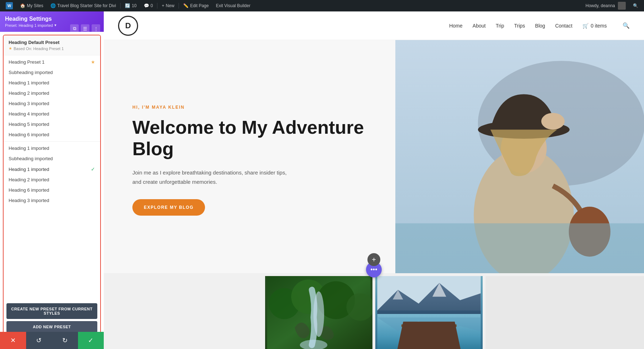 The image size is (644, 349). I want to click on bottom-buttons: CREATE NEW PRESET FROM CURRENT STYLES AD…, so click(52, 317).